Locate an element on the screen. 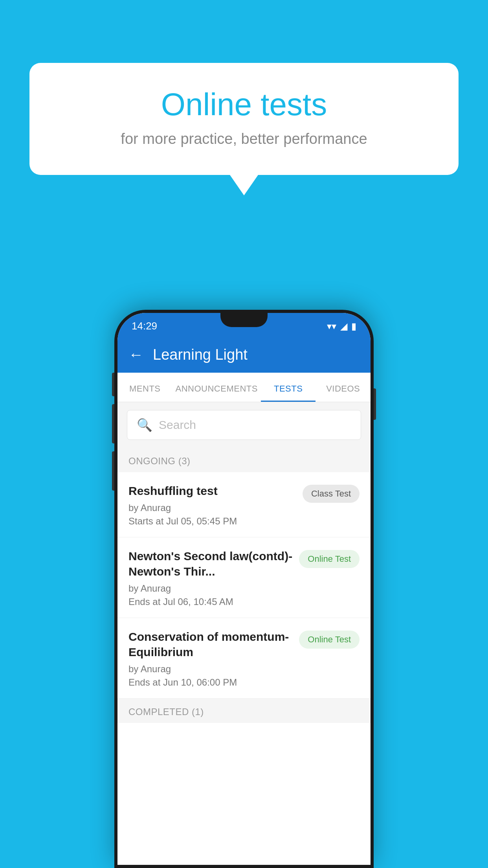 The width and height of the screenshot is (488, 868). test-date-1: Starts at Jul 05, 05:45 PM is located at coordinates (212, 521).